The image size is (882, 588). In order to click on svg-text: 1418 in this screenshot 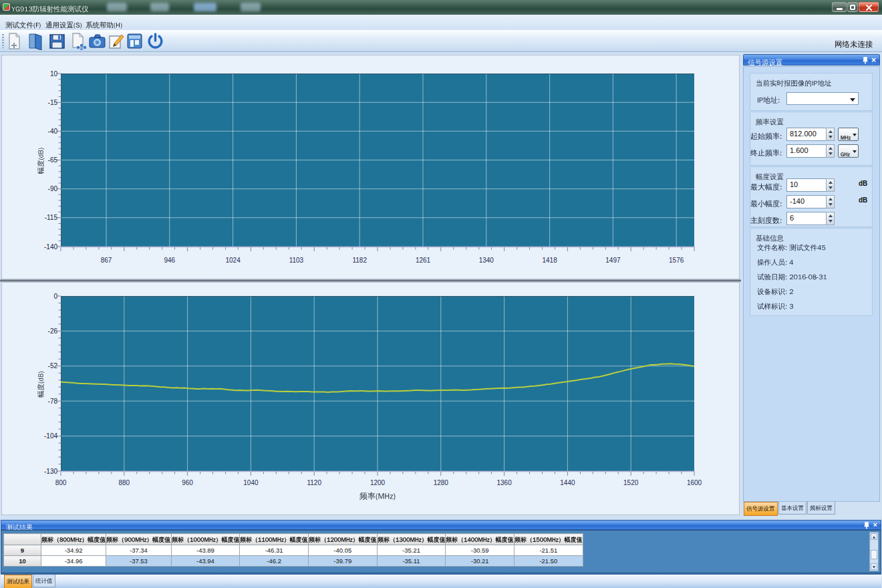, I will do `click(549, 261)`.